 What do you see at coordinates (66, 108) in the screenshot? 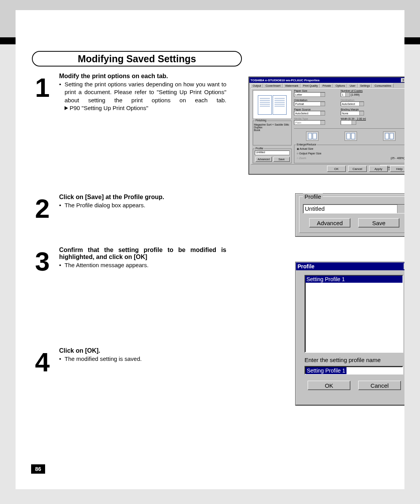
I see `triangle-icon` at bounding box center [66, 108].